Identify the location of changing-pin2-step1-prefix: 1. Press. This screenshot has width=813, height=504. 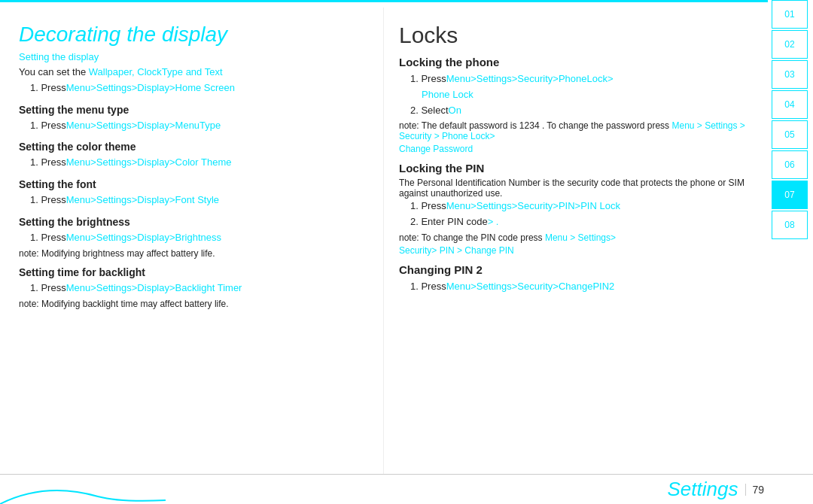
(428, 286).